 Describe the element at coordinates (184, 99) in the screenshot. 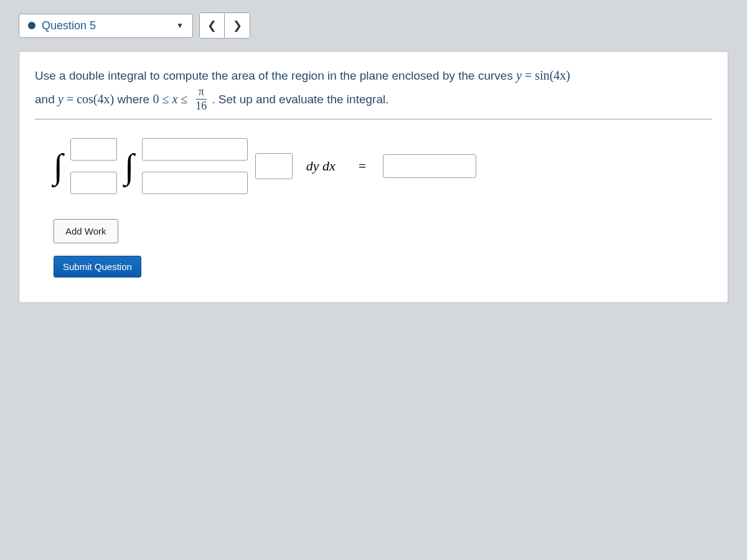

I see `math-leq-2: ≤` at that location.